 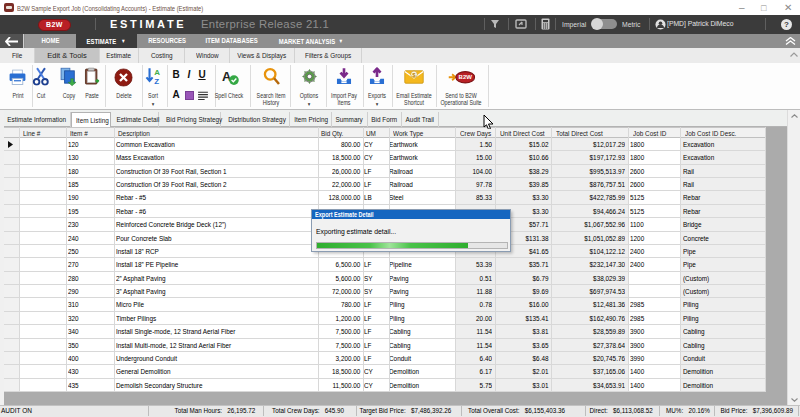 I want to click on svg-text: A, so click(x=157, y=72).